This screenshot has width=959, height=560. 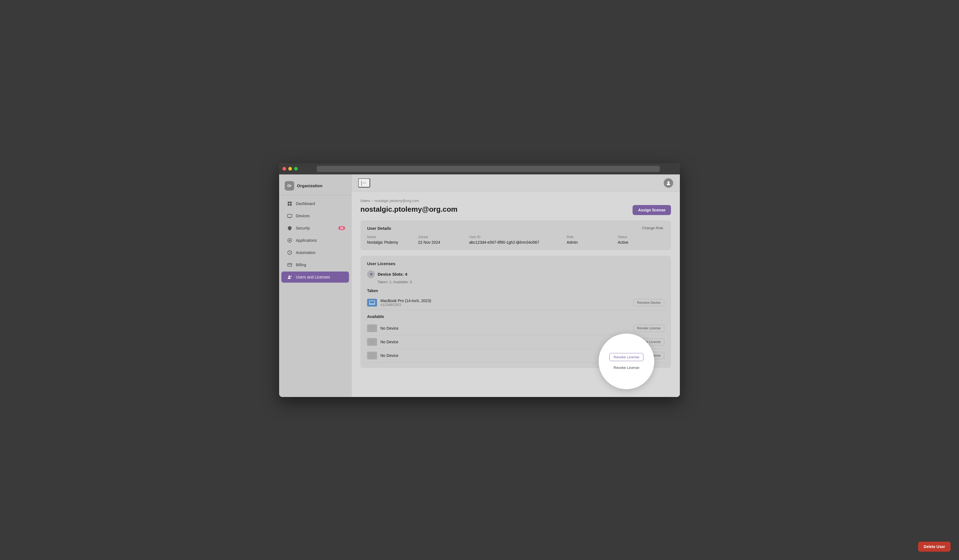 What do you see at coordinates (296, 169) in the screenshot?
I see `maximize-button` at bounding box center [296, 169].